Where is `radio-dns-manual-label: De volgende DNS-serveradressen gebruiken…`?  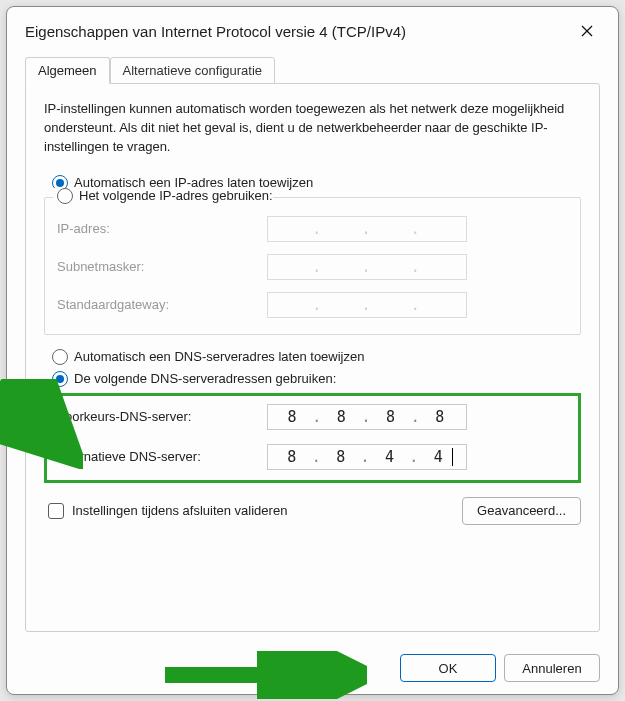
radio-dns-manual-label: De volgende DNS-serveradressen gebruiken… is located at coordinates (205, 378).